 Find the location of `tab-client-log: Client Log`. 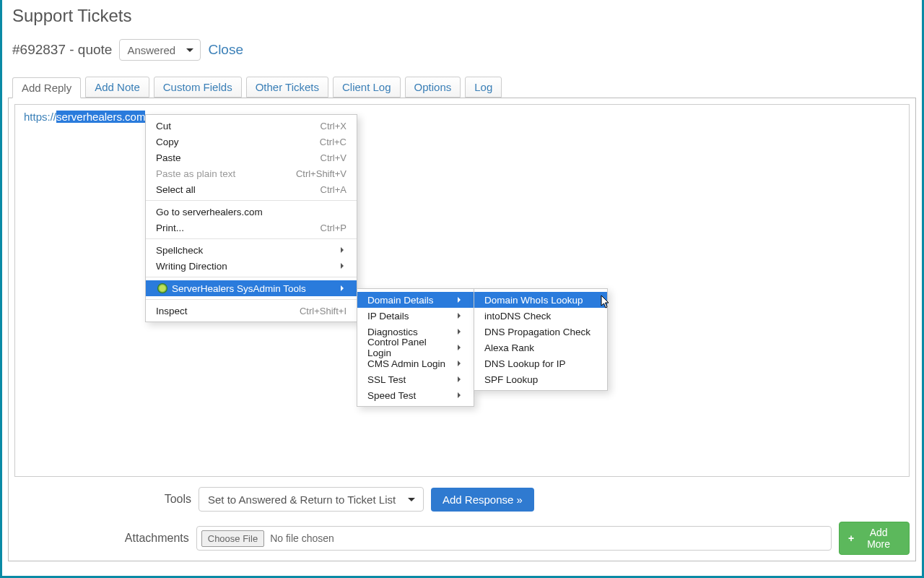

tab-client-log: Client Log is located at coordinates (367, 87).